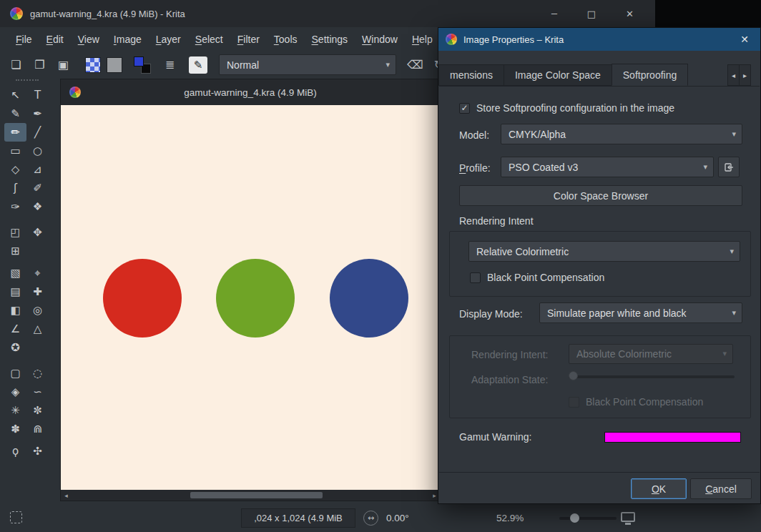  Describe the element at coordinates (298, 518) in the screenshot. I see `image-size-display: ,024 x 1,024 (4.9 MiB` at that location.